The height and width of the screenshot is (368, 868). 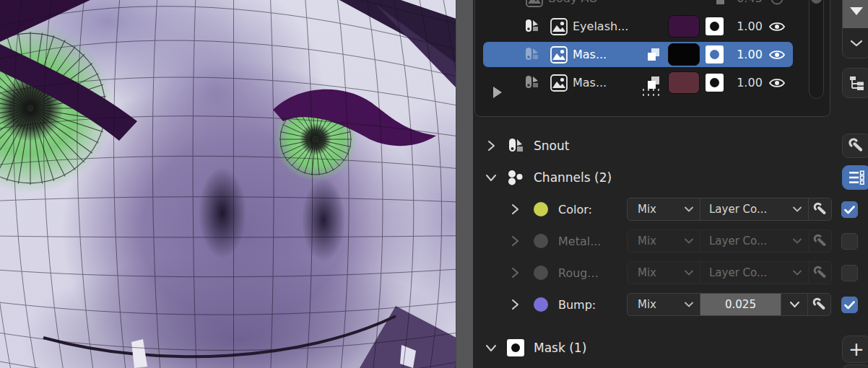 What do you see at coordinates (575, 209) in the screenshot?
I see `channel-label: Color:` at bounding box center [575, 209].